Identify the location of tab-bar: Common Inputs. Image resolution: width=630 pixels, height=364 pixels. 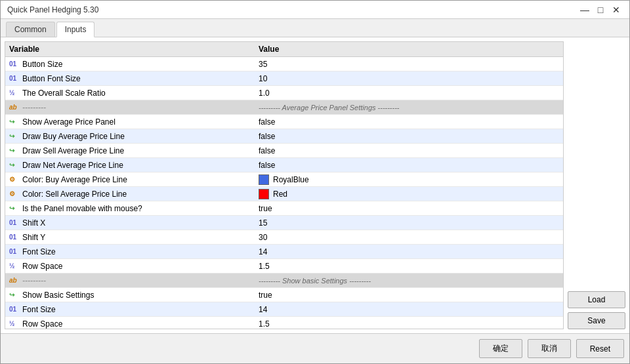
(315, 28).